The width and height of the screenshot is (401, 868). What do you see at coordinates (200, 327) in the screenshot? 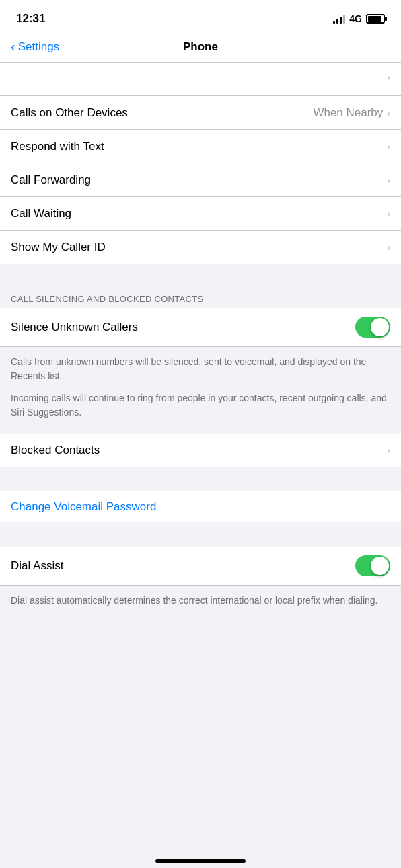
I see `silence-unknown-callers-row: Silence Unknown Callers` at bounding box center [200, 327].